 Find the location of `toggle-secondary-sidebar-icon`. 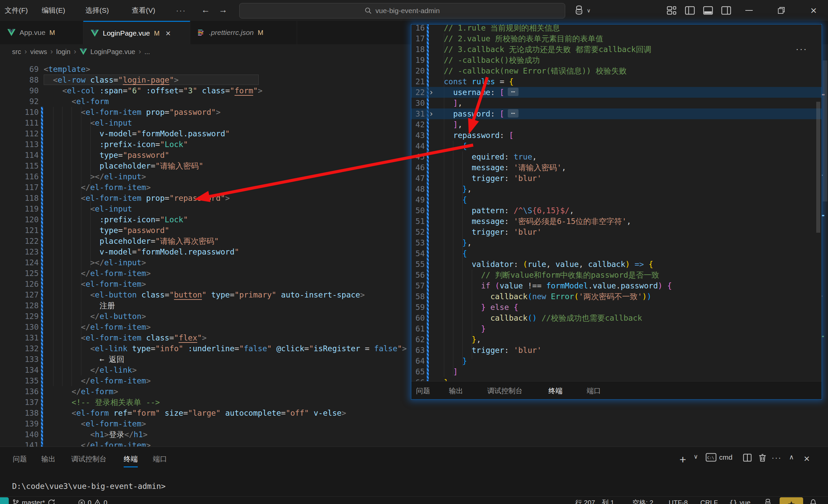

toggle-secondary-sidebar-icon is located at coordinates (726, 10).